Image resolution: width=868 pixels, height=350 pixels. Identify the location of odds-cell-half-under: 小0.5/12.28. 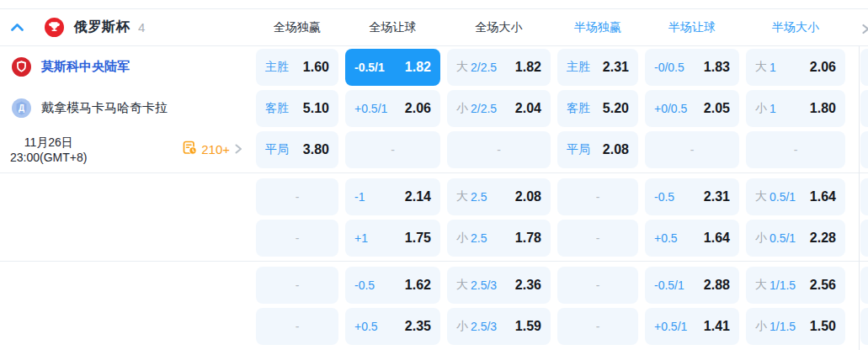
(796, 238).